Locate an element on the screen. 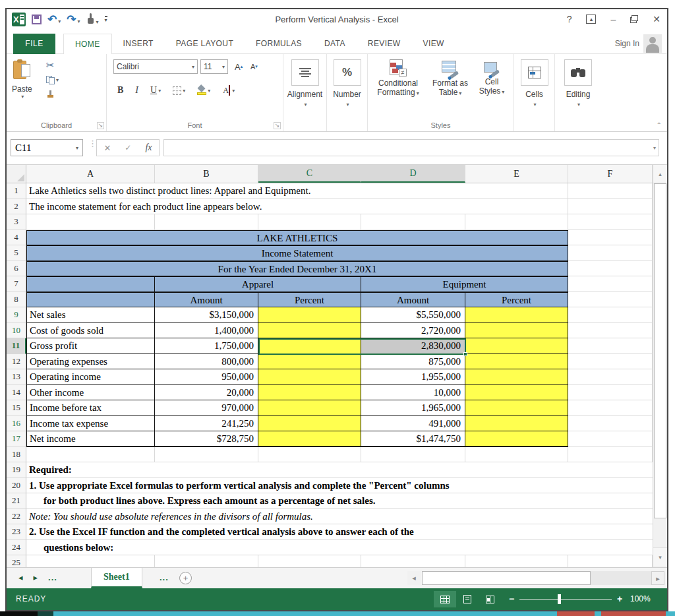 The width and height of the screenshot is (675, 616). cell-A10: Cost of goods sold is located at coordinates (91, 331).